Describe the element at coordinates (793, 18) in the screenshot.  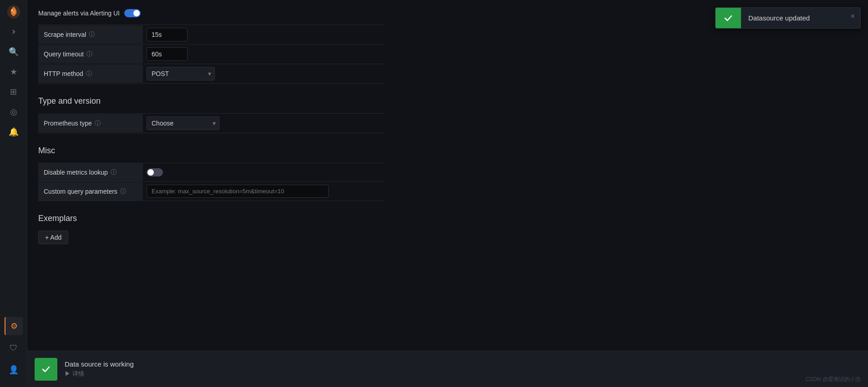
I see `toast-message: Datasource updated` at that location.